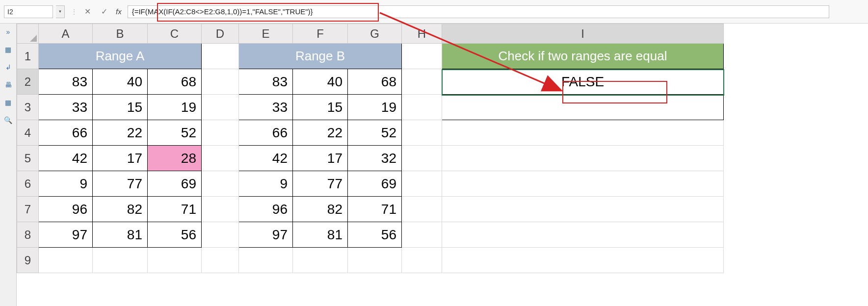 The width and height of the screenshot is (868, 306). I want to click on col-header-B: B, so click(120, 34).